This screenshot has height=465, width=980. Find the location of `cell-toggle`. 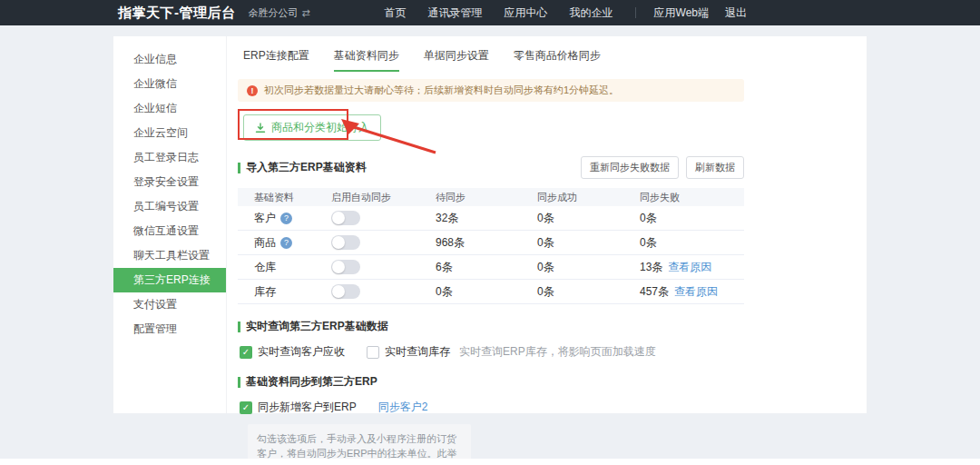

cell-toggle is located at coordinates (383, 218).